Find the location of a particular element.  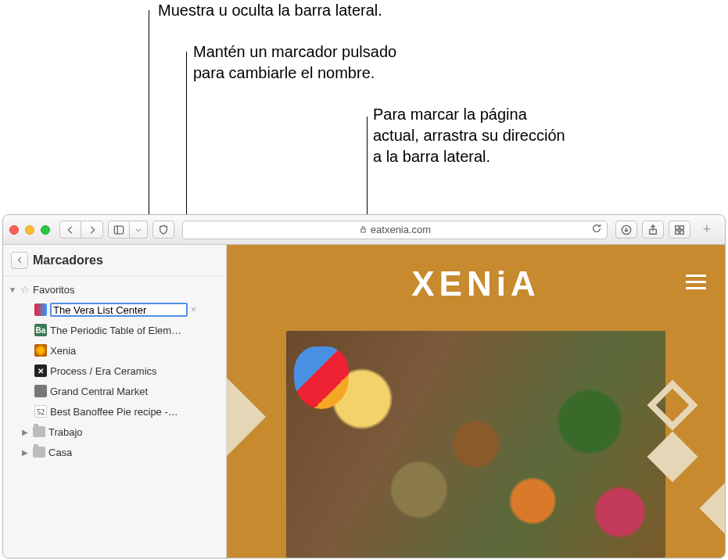

bookmark-item-gcm: Grand Central Market is located at coordinates (114, 391).